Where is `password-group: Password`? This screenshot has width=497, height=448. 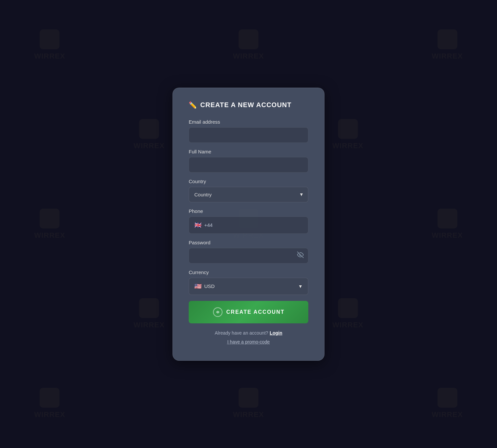
password-group: Password is located at coordinates (249, 252).